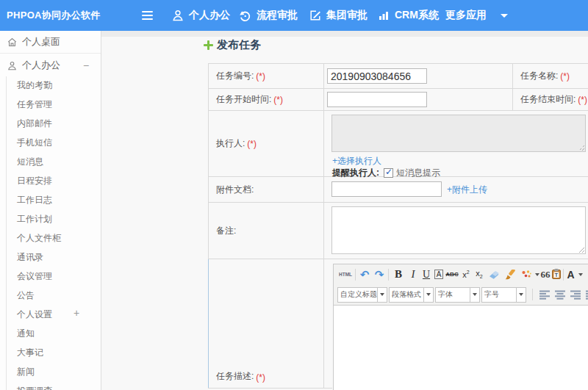  What do you see at coordinates (35, 219) in the screenshot?
I see `sidebar-item: 工作计划` at bounding box center [35, 219].